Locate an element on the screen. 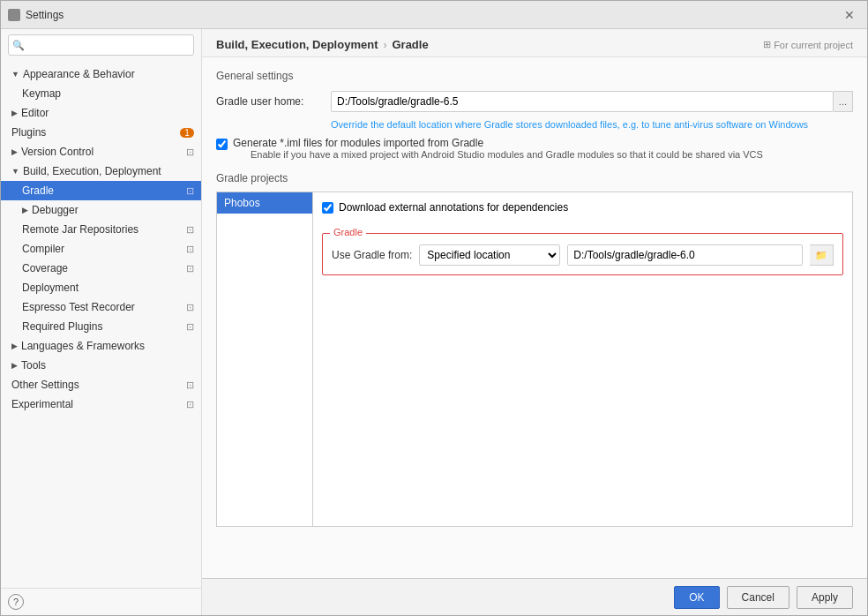 The image size is (868, 616). sidebar-item-label: Languages & Frameworks is located at coordinates (108, 346).